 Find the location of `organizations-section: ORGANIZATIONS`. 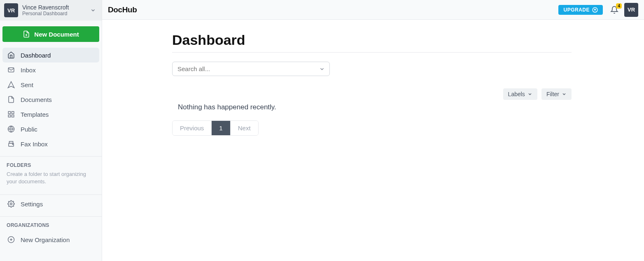

organizations-section: ORGANIZATIONS is located at coordinates (51, 224).